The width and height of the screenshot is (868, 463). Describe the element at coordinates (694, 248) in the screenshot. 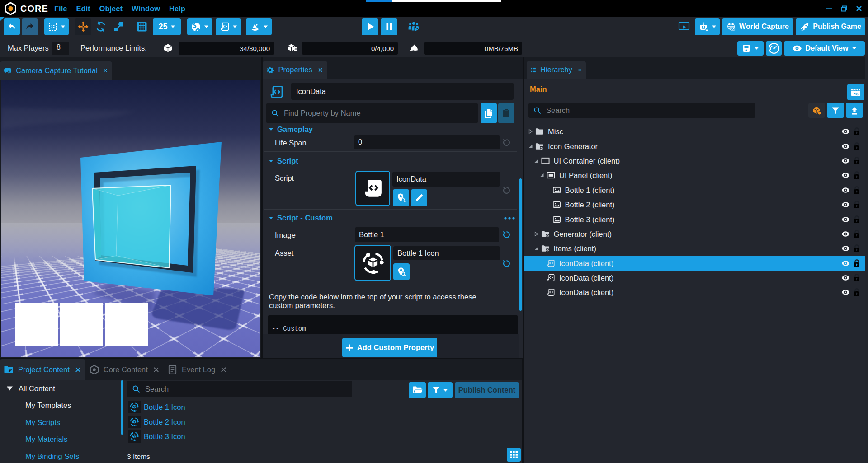

I see `hierarchy-row: Items (client)` at that location.